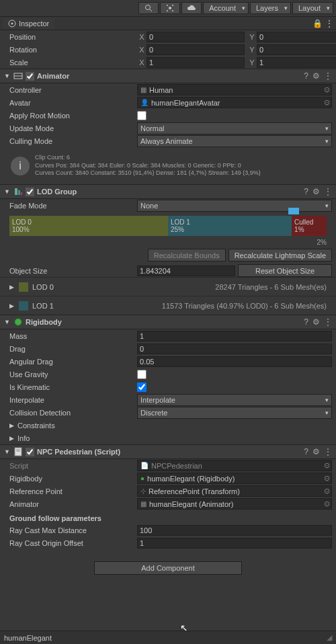  Describe the element at coordinates (168, 192) in the screenshot. I see `lodgroup-header: ▼ LOD Group ?⚙⋮` at that location.